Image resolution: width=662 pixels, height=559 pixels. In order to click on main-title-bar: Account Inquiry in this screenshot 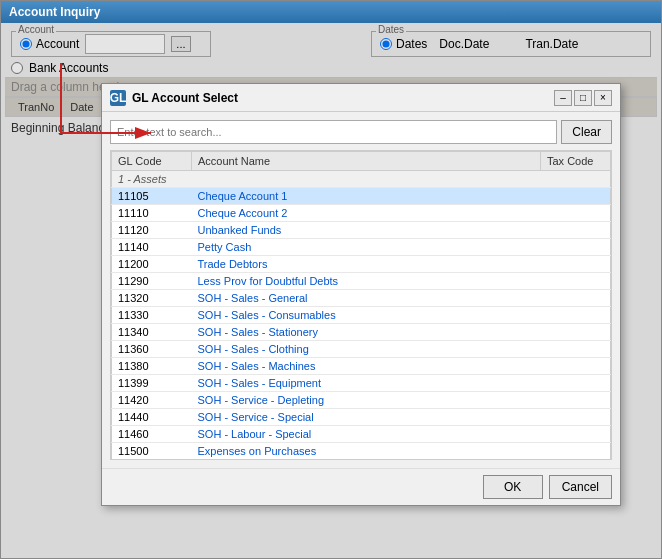, I will do `click(331, 12)`.